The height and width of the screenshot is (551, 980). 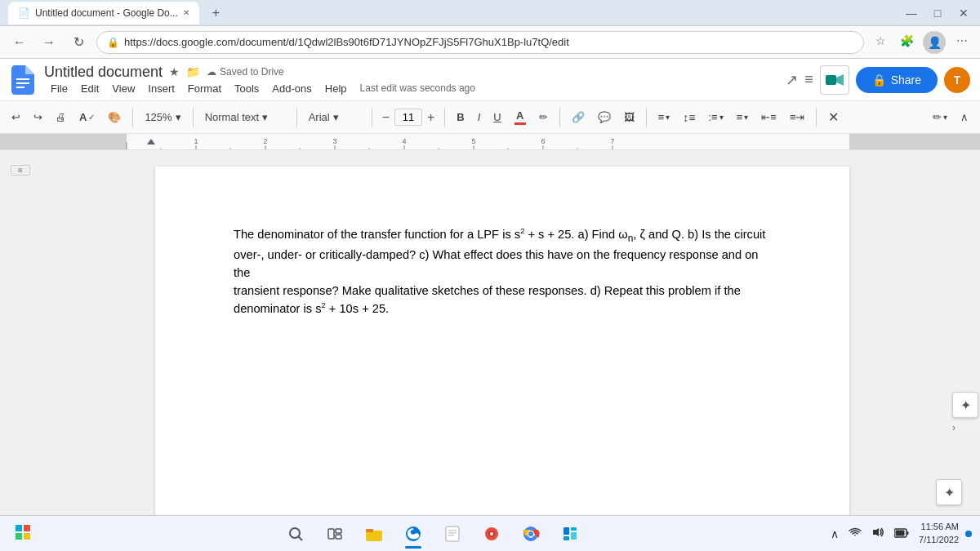 I want to click on print-button: 🖨, so click(x=60, y=118).